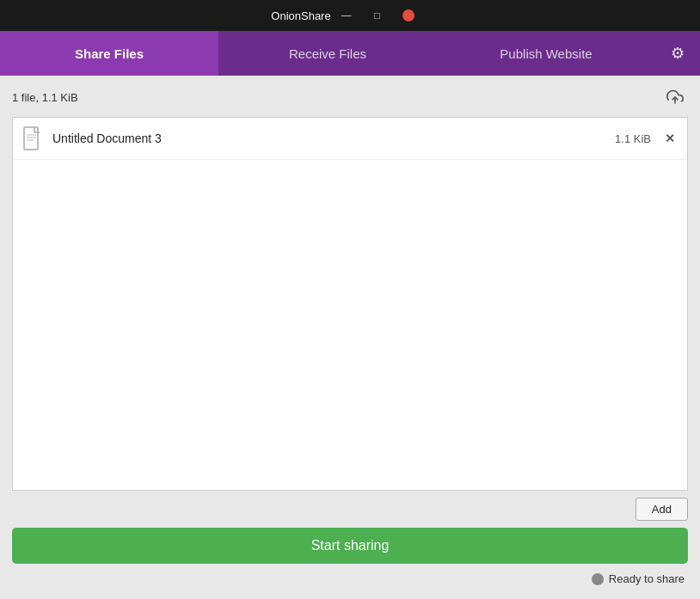 The image size is (700, 599). Describe the element at coordinates (350, 53) in the screenshot. I see `tab-bar: Share Files Receive Files Publish Websit…` at that location.